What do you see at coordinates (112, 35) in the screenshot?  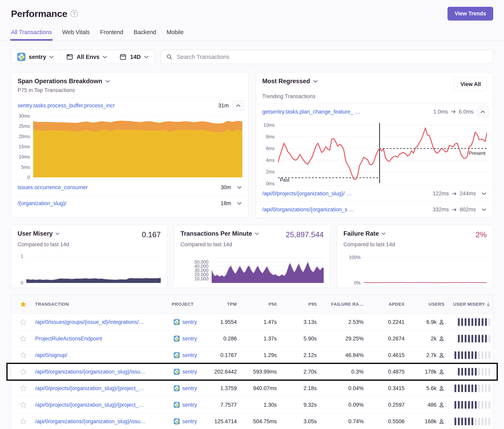 I see `tab-frontend: Frontend` at bounding box center [112, 35].